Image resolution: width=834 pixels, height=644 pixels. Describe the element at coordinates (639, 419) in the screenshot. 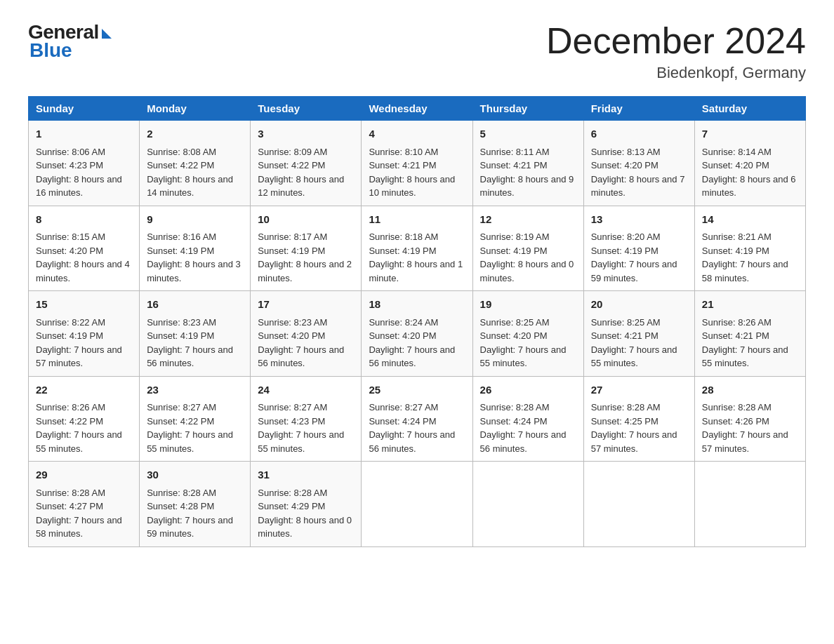

I see `calendar-cell: 27Sunrise: 8:28 AMSunset: 4:25 PMDayligh…` at that location.